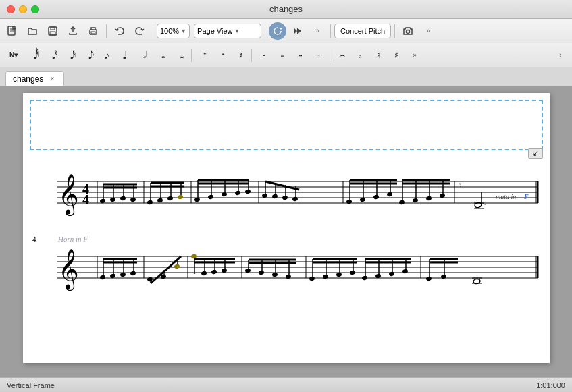 This screenshot has width=572, height=392. Describe the element at coordinates (93, 31) in the screenshot. I see `print-button` at that location.